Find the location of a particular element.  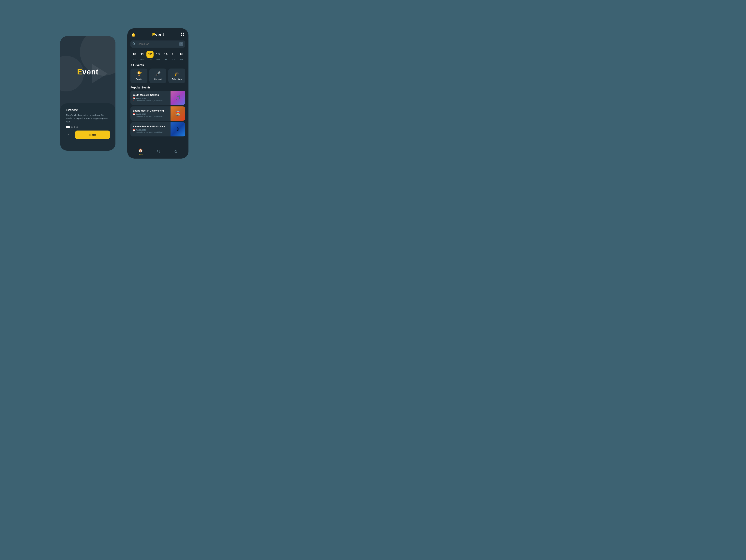

popular-events-label: Popular Events is located at coordinates (158, 88).